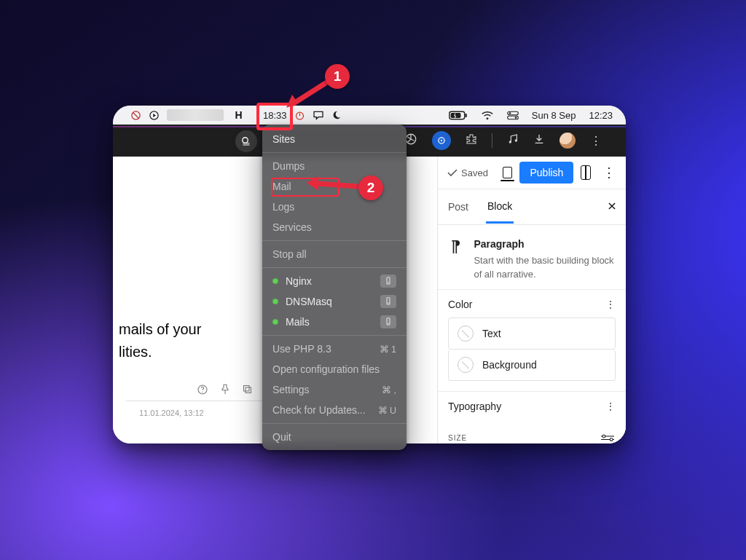  Describe the element at coordinates (510, 365) in the screenshot. I see `color-bg-label: Background` at that location.